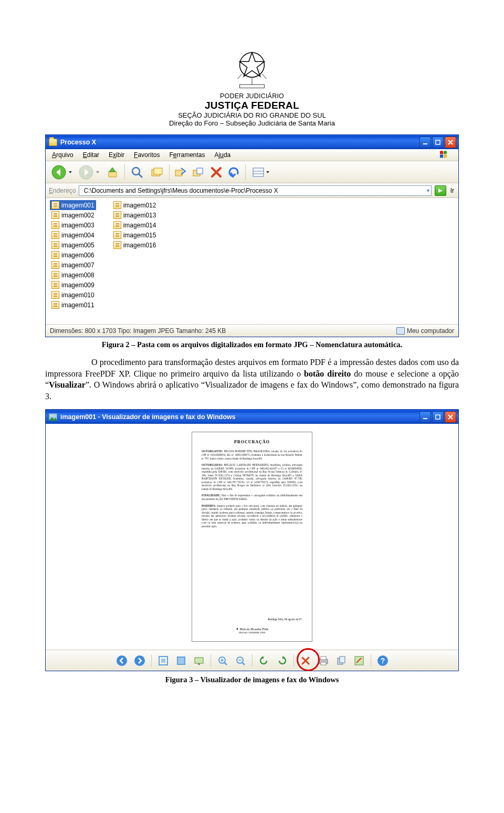 Image resolution: width=504 pixels, height=813 pixels. Describe the element at coordinates (73, 285) in the screenshot. I see `file-item: imagem009` at that location.